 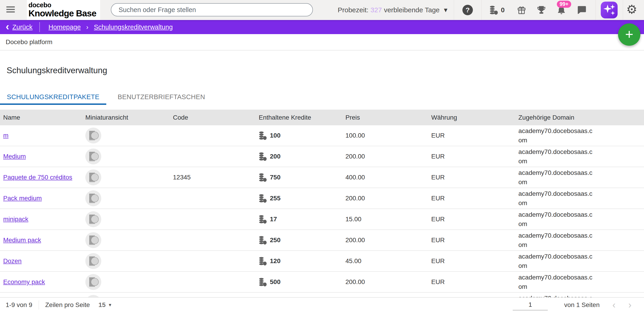 I want to click on package-name-cell: Economy pack, so click(x=44, y=282).